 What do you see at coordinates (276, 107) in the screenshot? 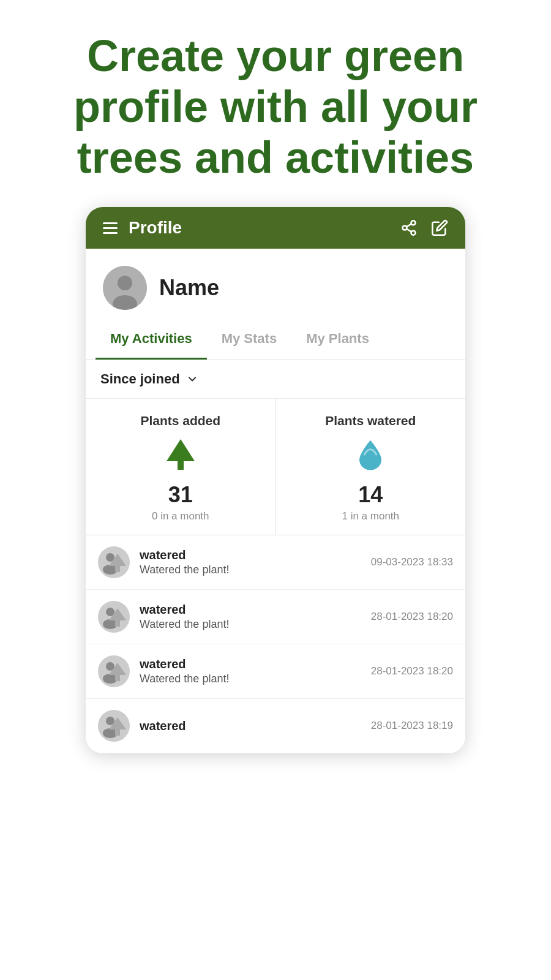
I see `headline-text: Create your green profile with all your …` at bounding box center [276, 107].